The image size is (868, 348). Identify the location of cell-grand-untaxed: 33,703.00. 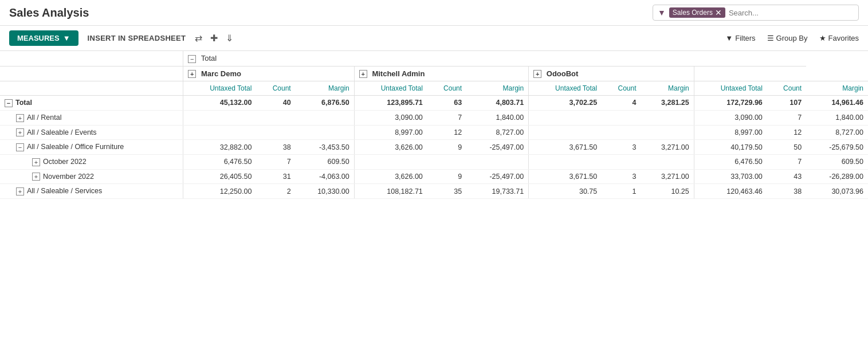
(730, 177).